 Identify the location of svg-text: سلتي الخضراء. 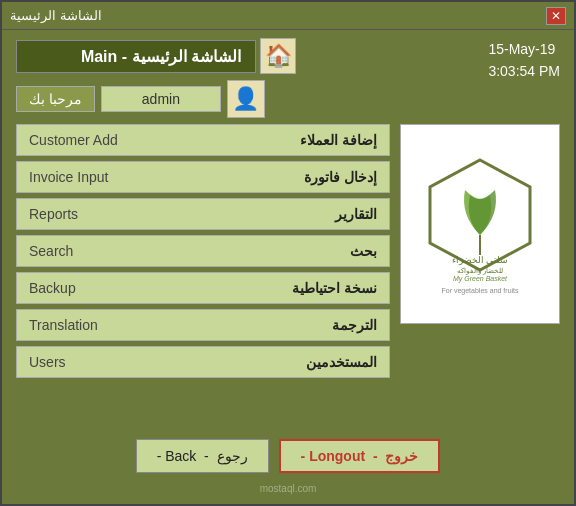
(480, 260).